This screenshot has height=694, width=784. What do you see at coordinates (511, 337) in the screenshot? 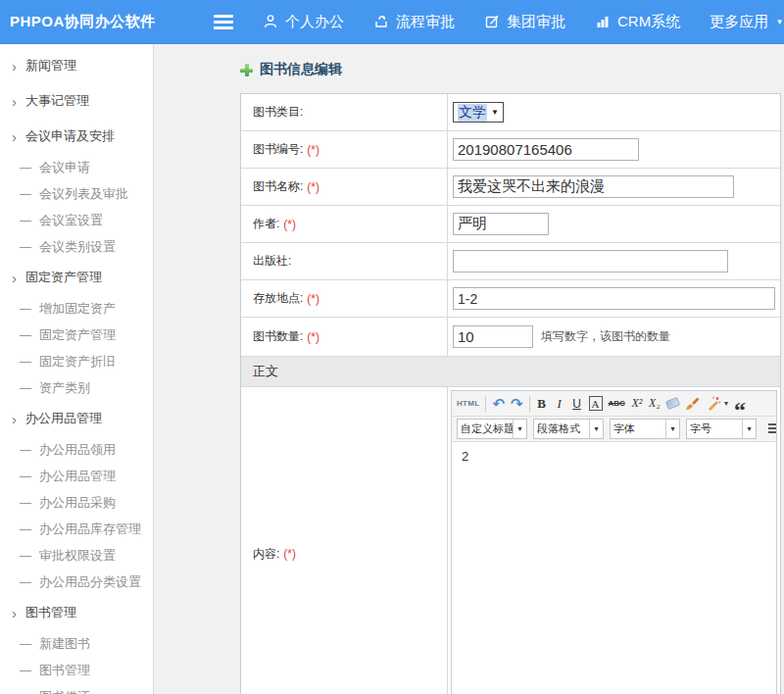
I see `form-row-quantity: 图书数量: (*) 填写数字，该图书的数量` at bounding box center [511, 337].